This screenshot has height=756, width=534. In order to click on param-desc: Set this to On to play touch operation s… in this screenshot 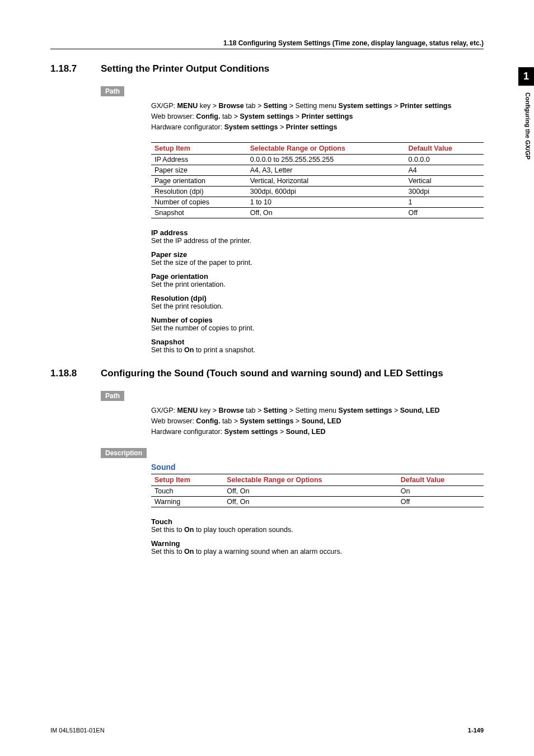, I will do `click(317, 530)`.